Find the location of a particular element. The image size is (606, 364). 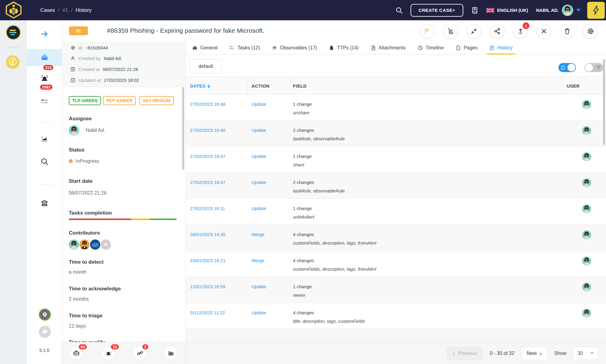

calendar-edit-icon is located at coordinates (73, 80).